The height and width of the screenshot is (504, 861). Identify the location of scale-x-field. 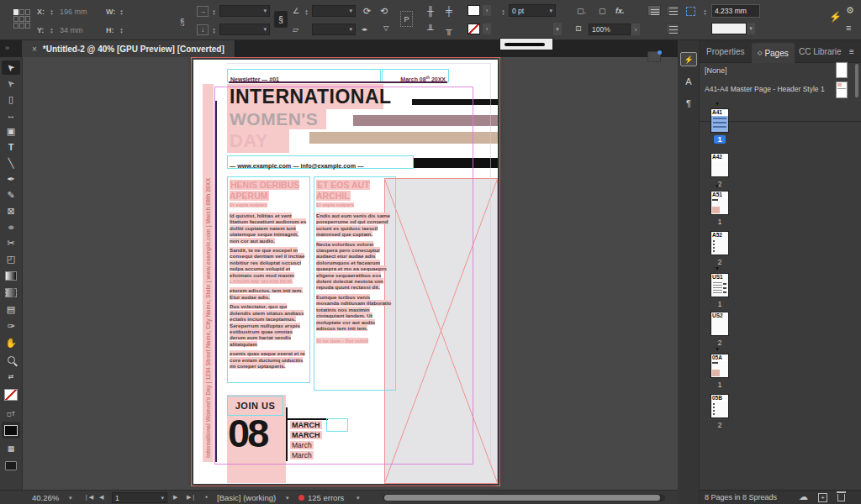
(245, 11).